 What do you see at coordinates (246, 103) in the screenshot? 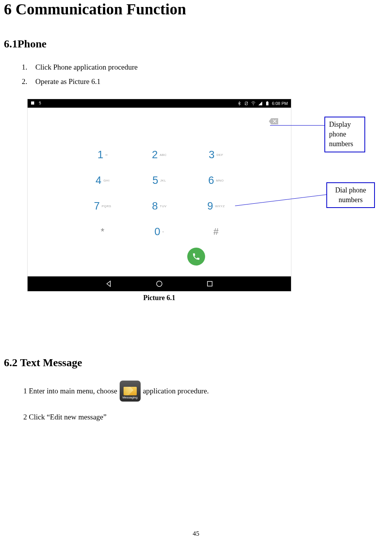
I see `no-sim-icon` at bounding box center [246, 103].